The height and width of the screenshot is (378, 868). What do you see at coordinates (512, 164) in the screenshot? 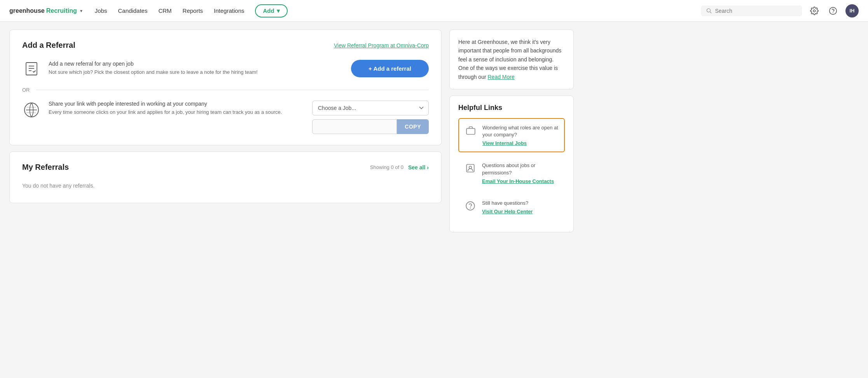
I see `helpful-links-card: Helpful Links Wondering what roles are o…` at bounding box center [512, 164].